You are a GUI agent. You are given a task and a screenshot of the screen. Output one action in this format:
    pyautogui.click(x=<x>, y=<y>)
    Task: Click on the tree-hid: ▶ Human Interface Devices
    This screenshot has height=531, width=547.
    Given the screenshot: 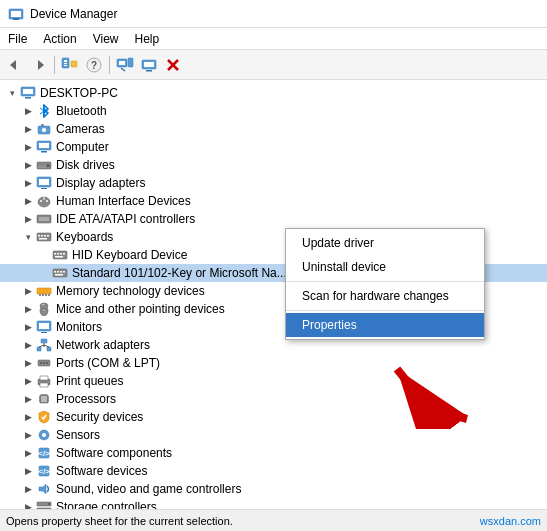 What is the action you would take?
    pyautogui.click(x=274, y=201)
    